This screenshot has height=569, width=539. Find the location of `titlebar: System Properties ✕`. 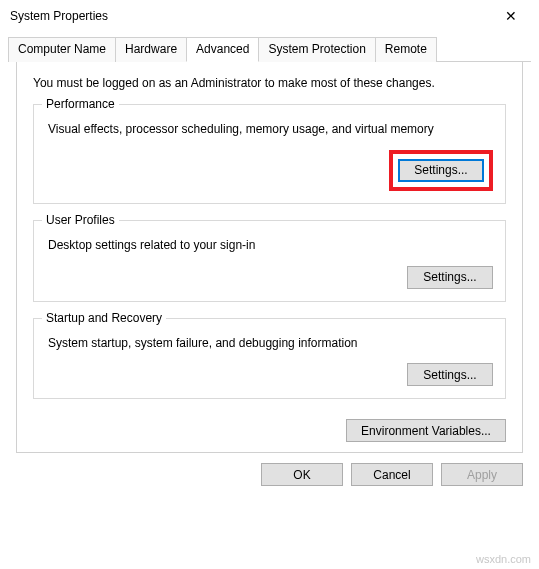

titlebar: System Properties ✕ is located at coordinates (270, 16).